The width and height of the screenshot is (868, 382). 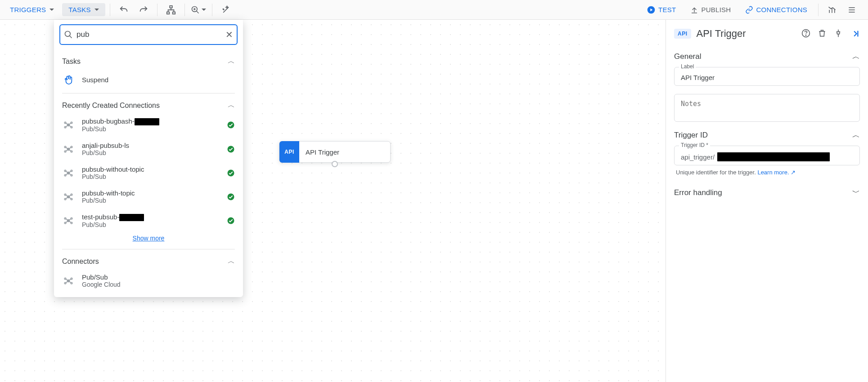 What do you see at coordinates (855, 34) in the screenshot?
I see `collapse-right-icon` at bounding box center [855, 34].